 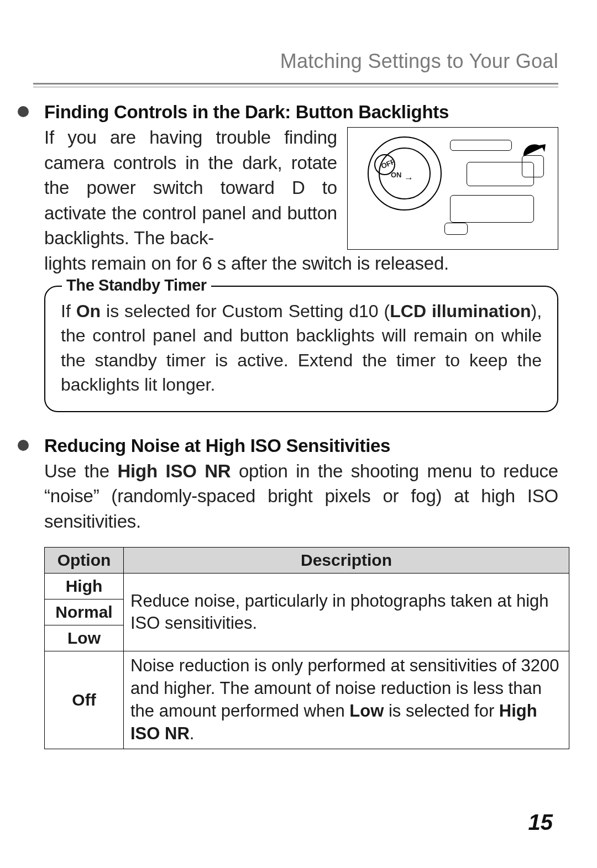 What do you see at coordinates (301, 446) in the screenshot?
I see `section-title: Reducing Noise at High ISO Sensitivities` at bounding box center [301, 446].